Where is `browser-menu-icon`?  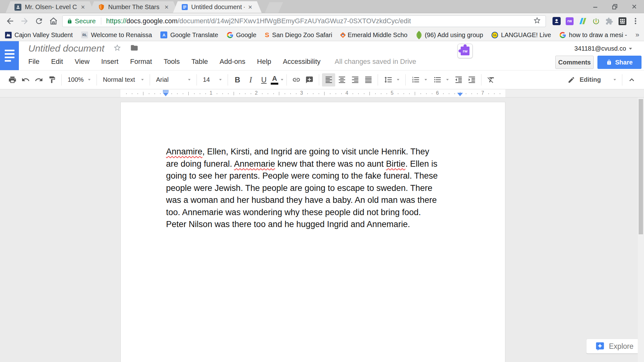
browser-menu-icon is located at coordinates (636, 21).